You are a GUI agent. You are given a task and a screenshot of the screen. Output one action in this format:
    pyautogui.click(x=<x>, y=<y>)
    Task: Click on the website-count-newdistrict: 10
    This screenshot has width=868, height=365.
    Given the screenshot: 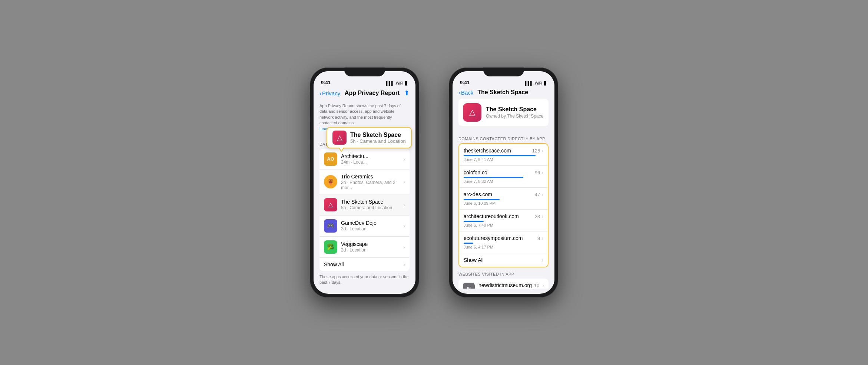 What is the action you would take?
    pyautogui.click(x=537, y=286)
    